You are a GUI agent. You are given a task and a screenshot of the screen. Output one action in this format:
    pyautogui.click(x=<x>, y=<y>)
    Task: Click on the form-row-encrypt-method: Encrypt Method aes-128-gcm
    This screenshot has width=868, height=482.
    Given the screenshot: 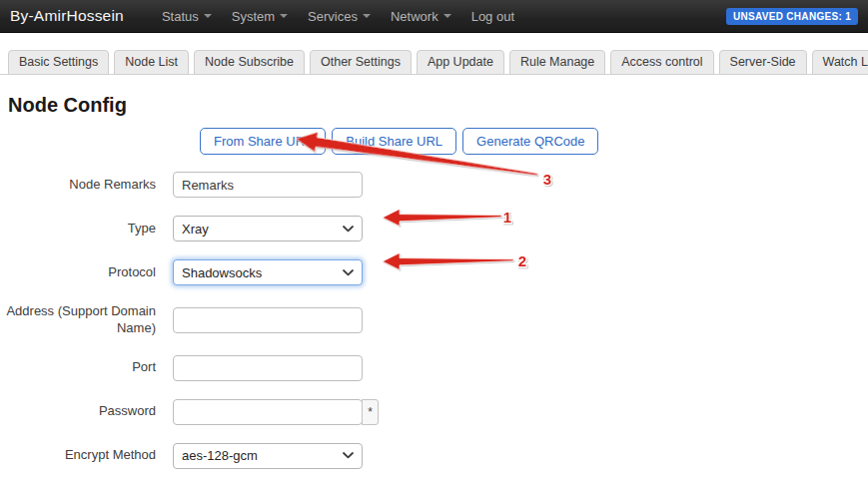 What is the action you would take?
    pyautogui.click(x=434, y=456)
    